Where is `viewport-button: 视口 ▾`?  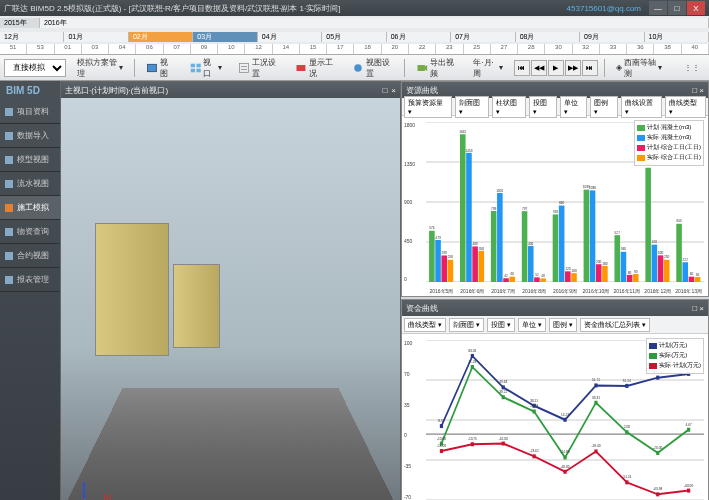 viewport-button: 视口 ▾ is located at coordinates (206, 68).